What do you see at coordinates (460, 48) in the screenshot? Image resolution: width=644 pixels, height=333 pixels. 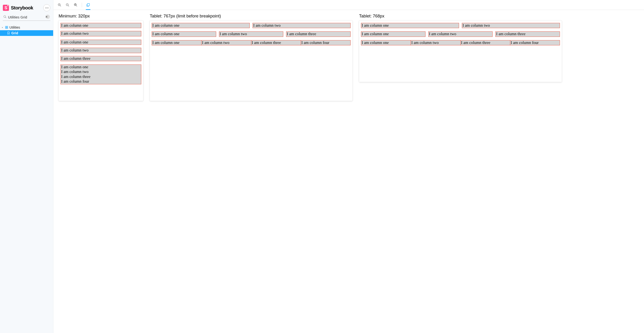 I see `viewport-block-tab768: Tablet: 768px I am column one I am colum…` at bounding box center [460, 48].